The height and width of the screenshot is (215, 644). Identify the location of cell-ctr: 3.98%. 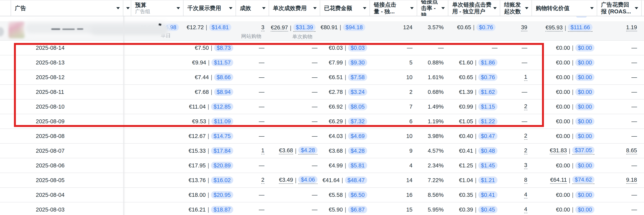
(433, 136).